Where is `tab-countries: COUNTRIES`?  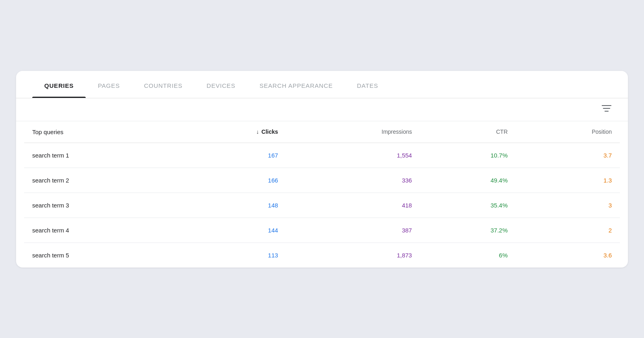
tab-countries: COUNTRIES is located at coordinates (163, 85).